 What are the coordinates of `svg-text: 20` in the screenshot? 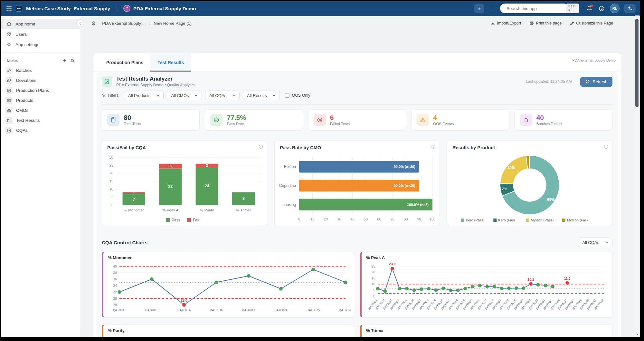 It's located at (111, 173).